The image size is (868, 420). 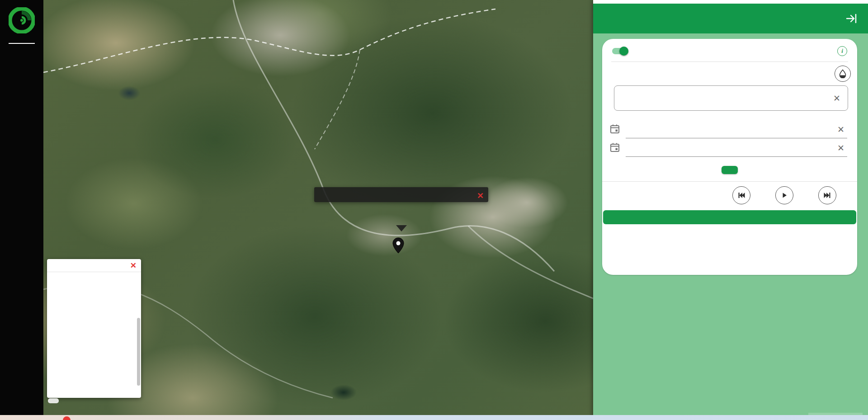 I want to click on cursor-coordinates, so click(x=53, y=401).